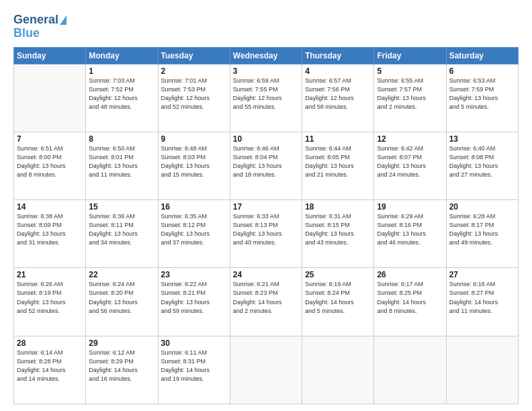 The image size is (532, 411). What do you see at coordinates (410, 94) in the screenshot?
I see `day-info: Sunrise: 6:55 AMSunset: 7:57 PMDaylight:…` at bounding box center [410, 94].